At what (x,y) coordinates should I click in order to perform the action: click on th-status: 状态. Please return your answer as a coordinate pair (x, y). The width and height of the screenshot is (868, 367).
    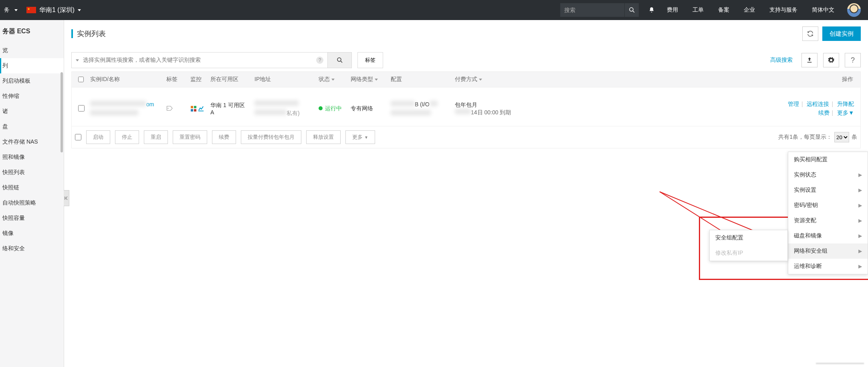
    Looking at the image, I should click on (331, 79).